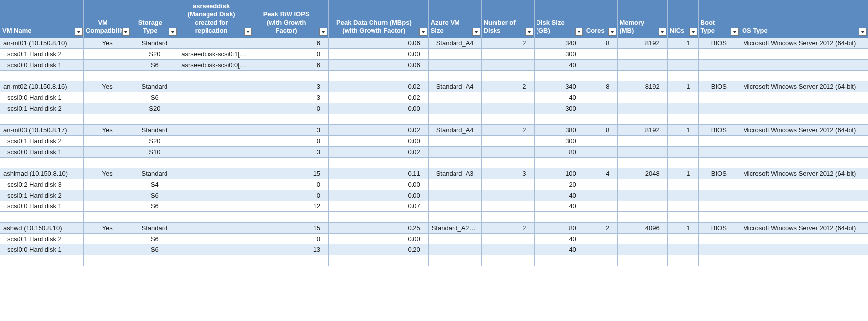  What do you see at coordinates (42, 109) in the screenshot?
I see `cell-vmname: scsi0:1 Hard disk 2` at bounding box center [42, 109].